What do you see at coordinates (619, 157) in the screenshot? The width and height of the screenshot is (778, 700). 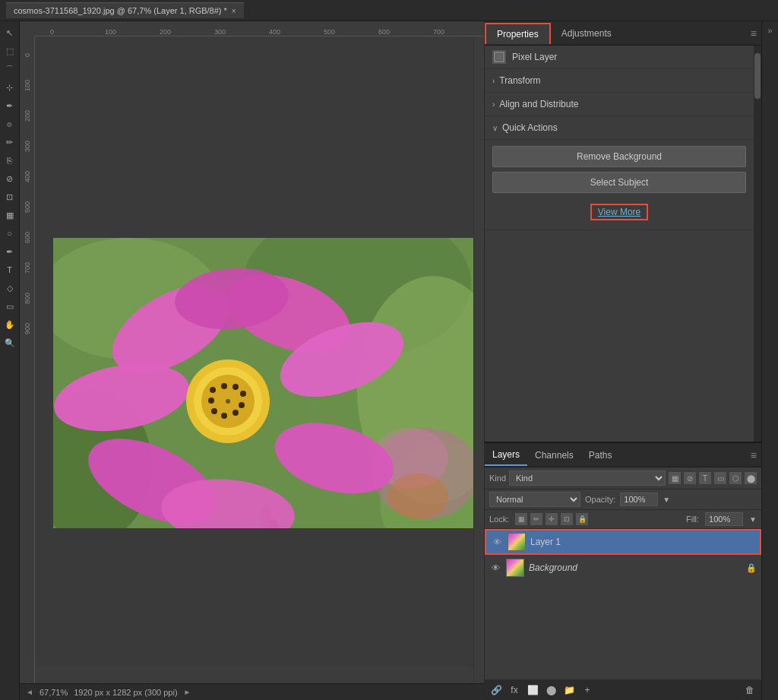 I see `remove-background-button: Remove Background` at bounding box center [619, 157].